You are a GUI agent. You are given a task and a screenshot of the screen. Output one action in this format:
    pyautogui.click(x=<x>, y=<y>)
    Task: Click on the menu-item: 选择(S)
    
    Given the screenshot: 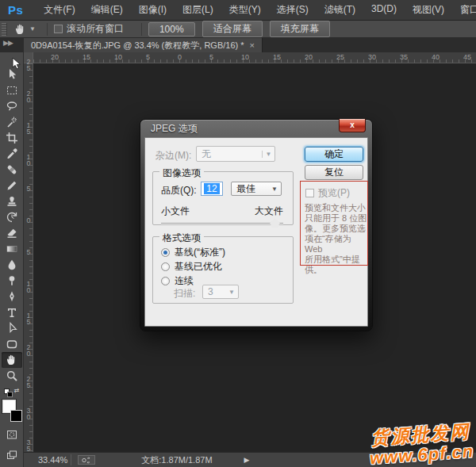 What is the action you would take?
    pyautogui.click(x=293, y=10)
    